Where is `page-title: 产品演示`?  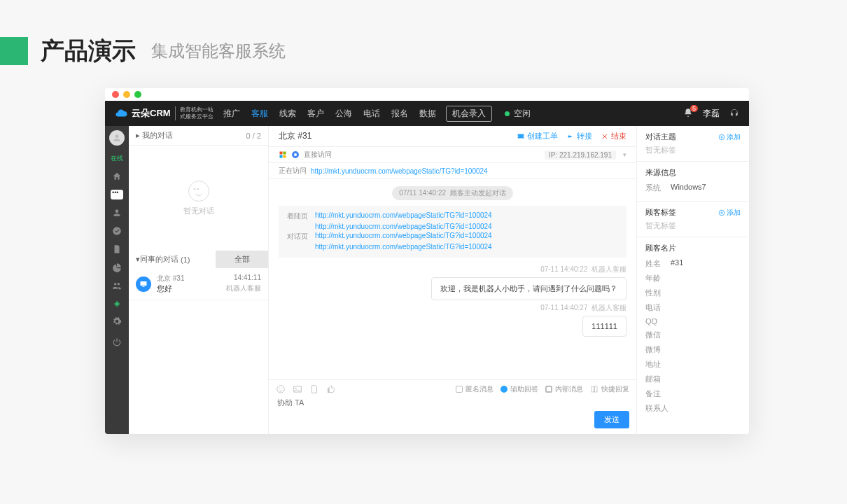
page-title: 产品演示 is located at coordinates (88, 51).